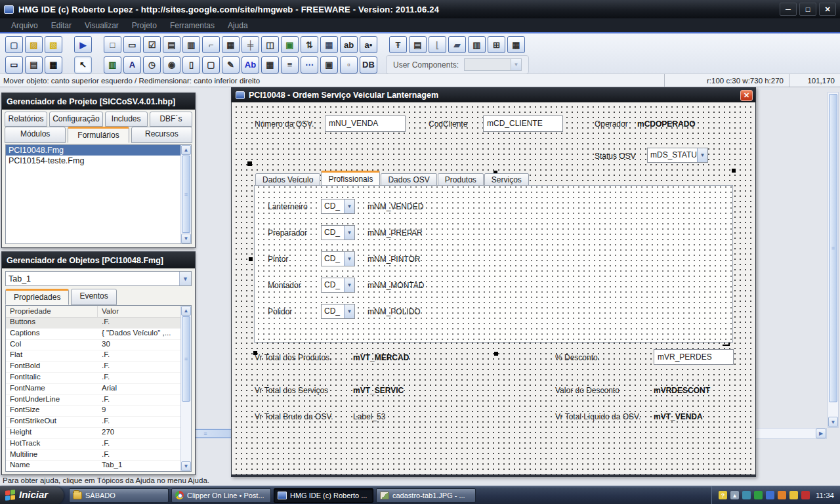  I want to click on getbox-control-button: ▯, so click(192, 65).